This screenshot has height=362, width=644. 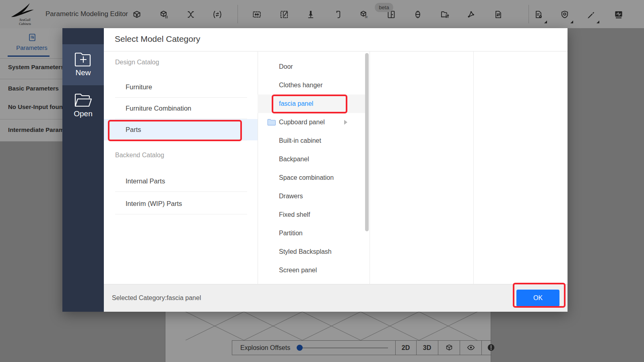 I want to click on subcategory-item-label: Drawers, so click(x=291, y=196).